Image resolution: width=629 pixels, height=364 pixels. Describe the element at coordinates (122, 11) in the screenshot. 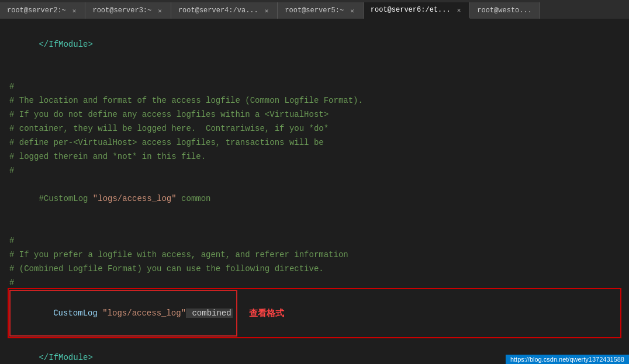

I see `tab-server3-label: root@server3:~` at that location.